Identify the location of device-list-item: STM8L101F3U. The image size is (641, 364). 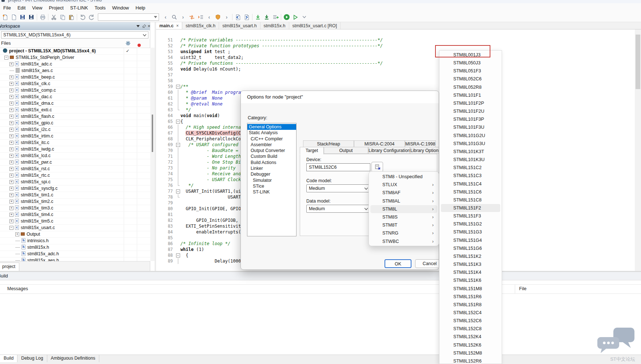
(471, 127).